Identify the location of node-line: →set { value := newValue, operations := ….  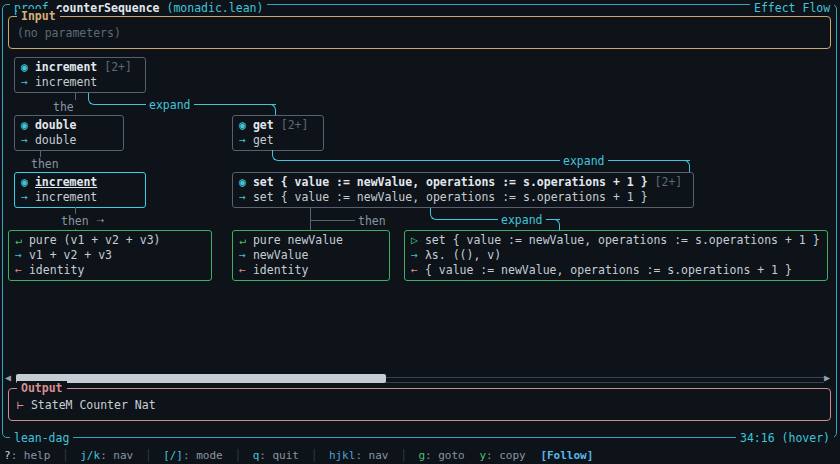
(463, 198).